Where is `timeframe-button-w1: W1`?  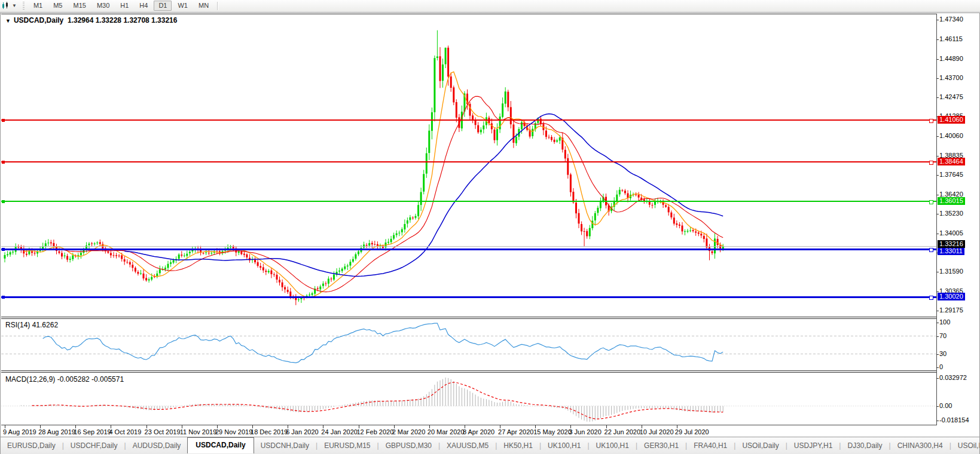 timeframe-button-w1: W1 is located at coordinates (183, 6).